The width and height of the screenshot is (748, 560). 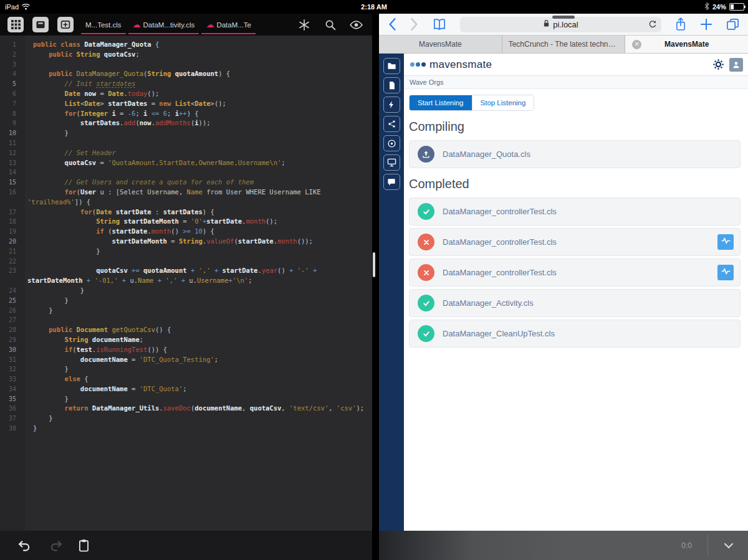 What do you see at coordinates (12, 379) in the screenshot?
I see `line-number: 33` at bounding box center [12, 379].